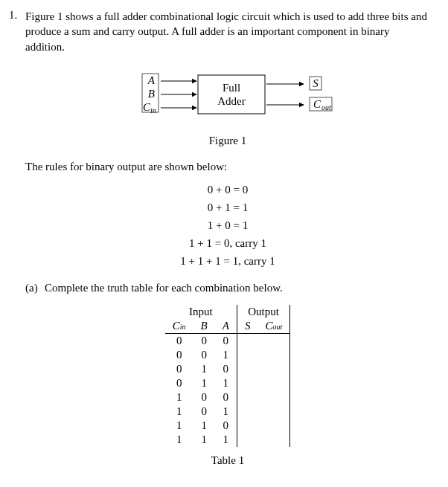 The height and width of the screenshot is (487, 448). What do you see at coordinates (231, 101) in the screenshot?
I see `block-label-2: Adder` at bounding box center [231, 101].